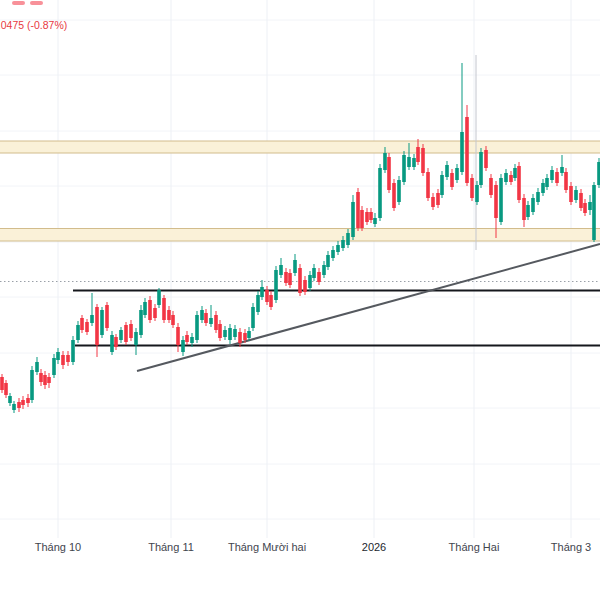 The height and width of the screenshot is (600, 600). What do you see at coordinates (571, 547) in the screenshot?
I see `time-axis-label: Tháng 3` at bounding box center [571, 547].